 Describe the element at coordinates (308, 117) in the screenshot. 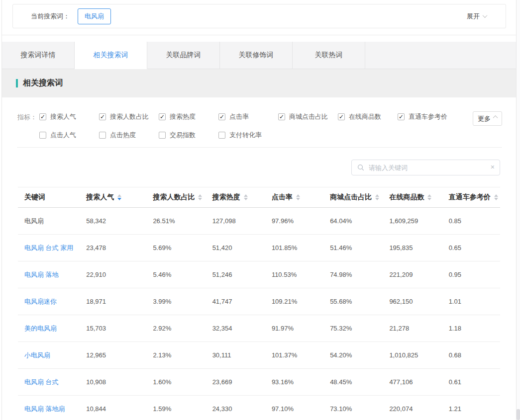

I see `filter-checkbox: ✓商城点击占比` at that location.